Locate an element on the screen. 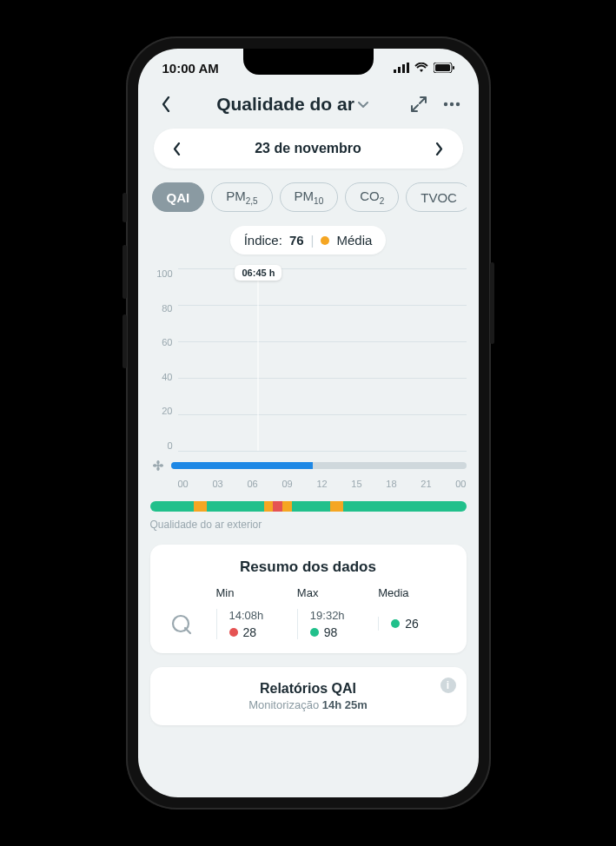  chip-pm10: PM10 is located at coordinates (309, 197).